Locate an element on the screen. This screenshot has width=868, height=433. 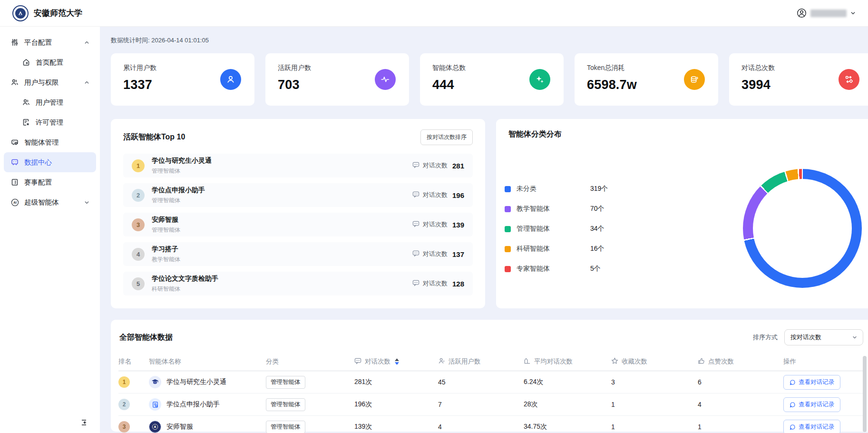
agent-category: 管理智能体 is located at coordinates (166, 230).